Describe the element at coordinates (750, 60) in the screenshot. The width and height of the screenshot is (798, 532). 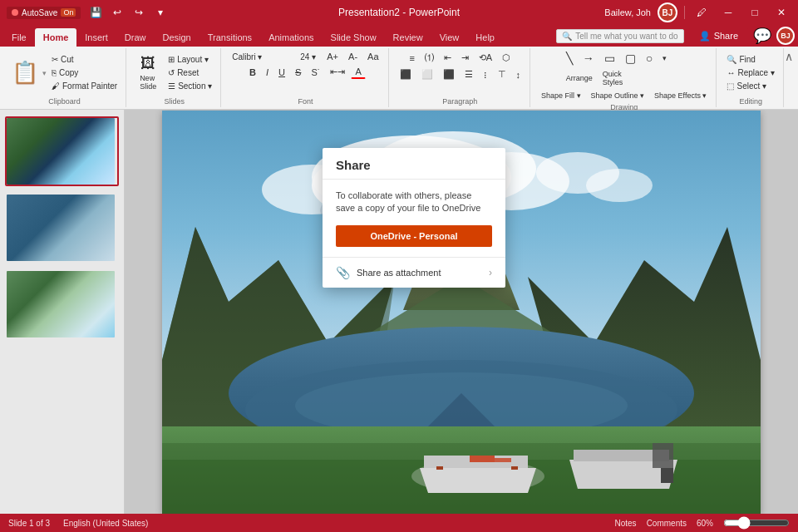
I see `find-button: 🔍 Find` at that location.